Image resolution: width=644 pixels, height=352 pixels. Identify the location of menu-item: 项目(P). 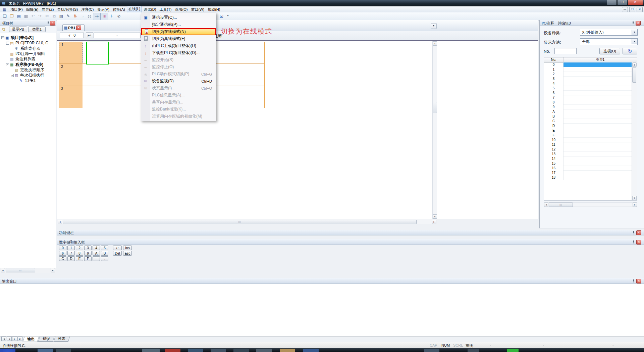
(17, 9).